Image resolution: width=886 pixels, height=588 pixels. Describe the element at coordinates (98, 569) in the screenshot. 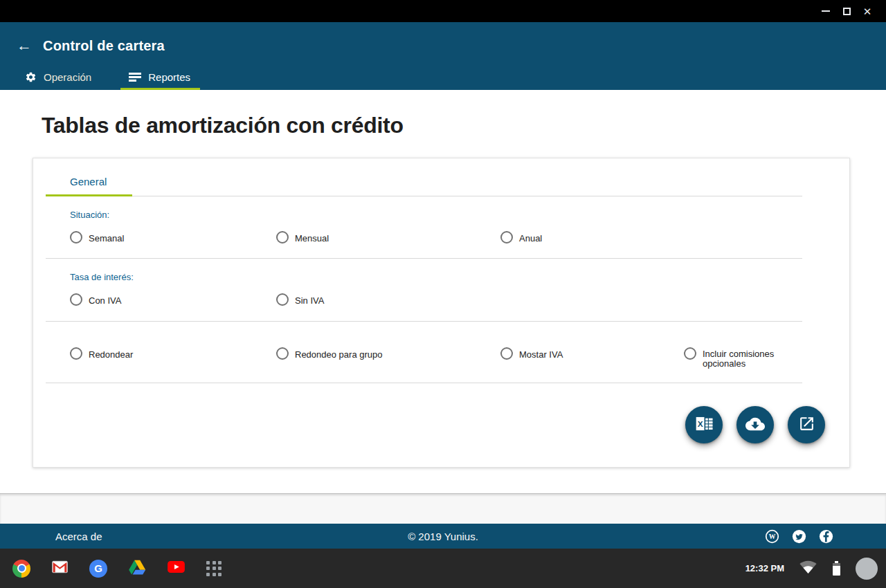

I see `google-icon: G` at that location.